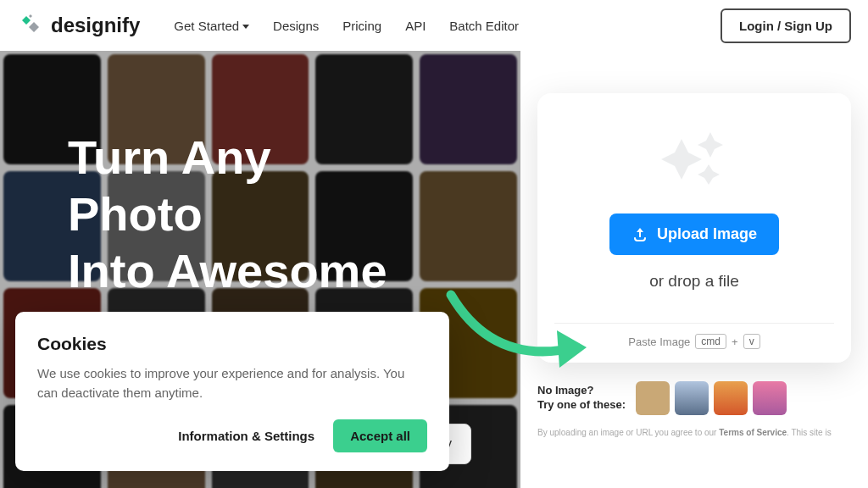 This screenshot has width=868, height=488. Describe the element at coordinates (694, 281) in the screenshot. I see `drop-text: or drop a file` at that location.